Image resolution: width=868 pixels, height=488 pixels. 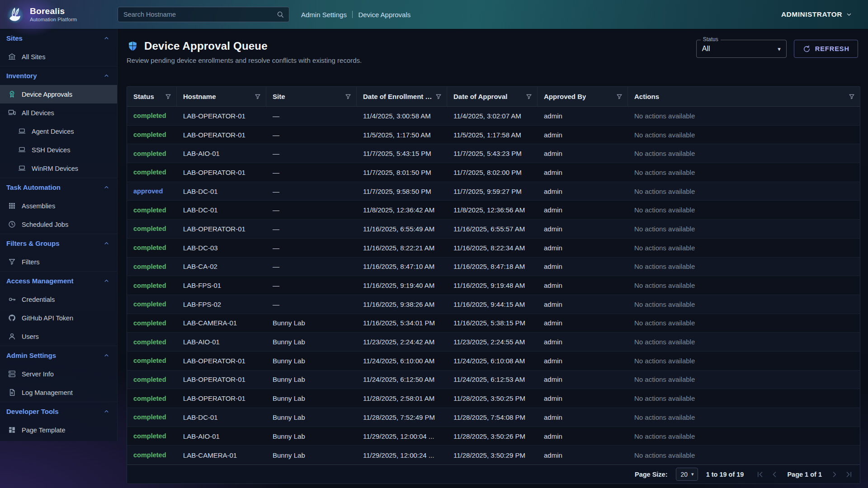 I want to click on site-cell: —, so click(x=311, y=286).